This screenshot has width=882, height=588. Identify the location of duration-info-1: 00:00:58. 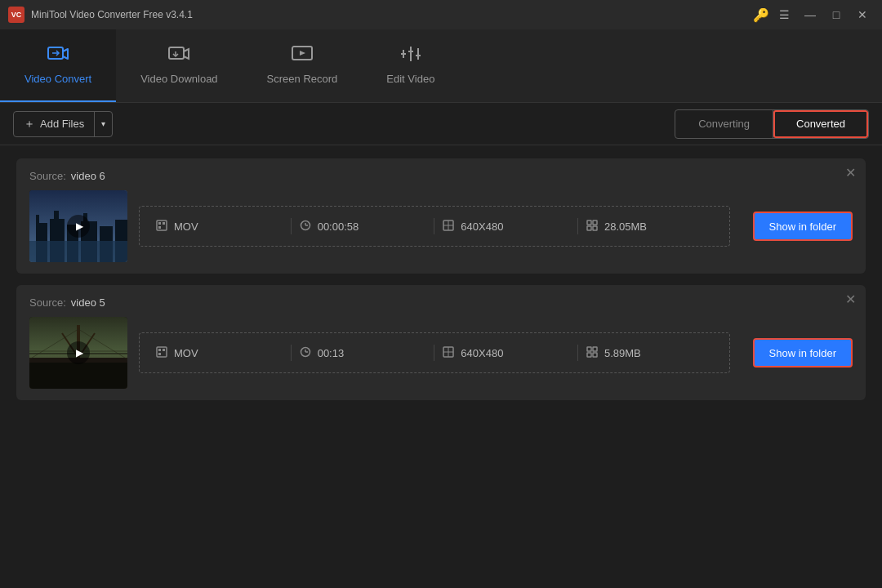
(363, 227).